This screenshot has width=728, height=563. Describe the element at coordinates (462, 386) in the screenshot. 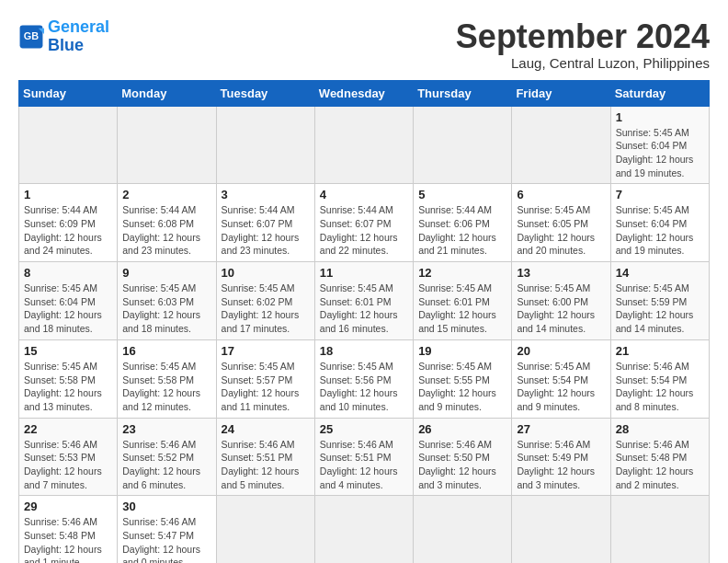

I see `day-detail: Sunrise: 5:45 AMSunset: 5:55 PMDaylight:…` at that location.